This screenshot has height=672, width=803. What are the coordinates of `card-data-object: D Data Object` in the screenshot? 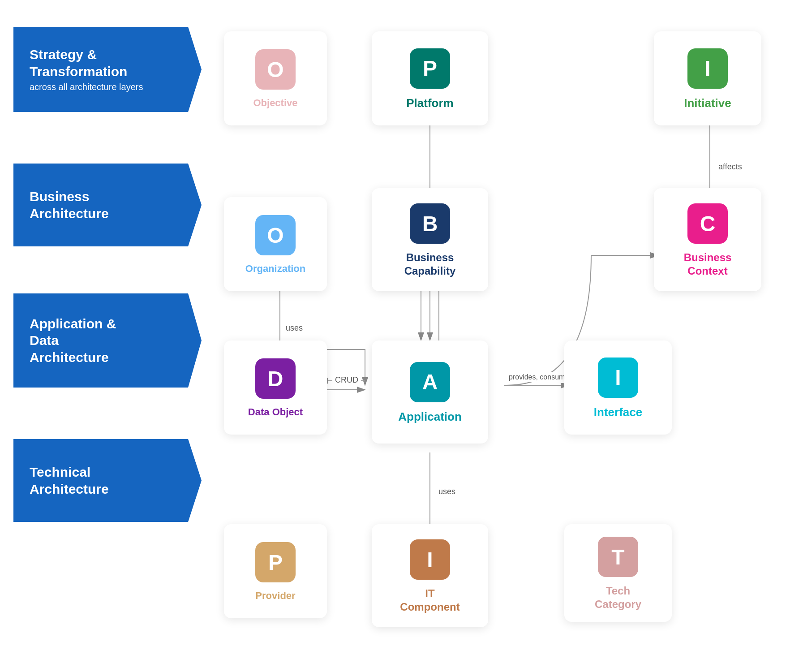 It's located at (275, 388).